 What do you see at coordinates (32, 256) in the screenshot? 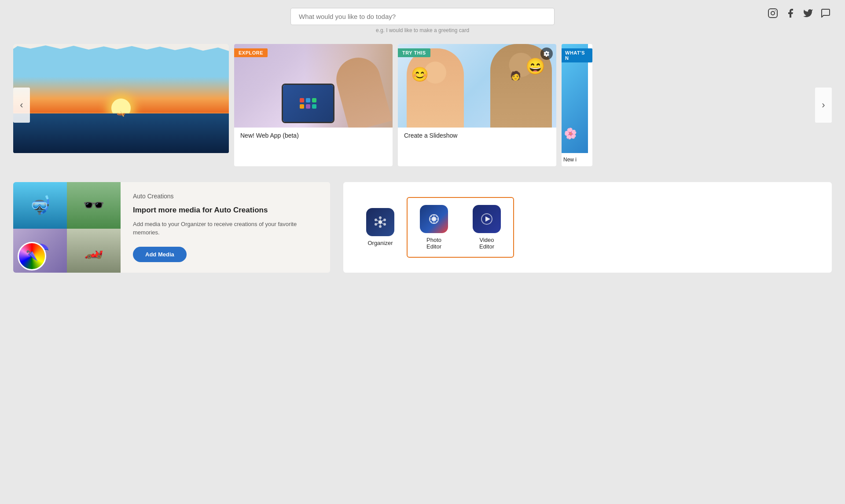
I see `circle-overlay: 🌂` at bounding box center [32, 256].